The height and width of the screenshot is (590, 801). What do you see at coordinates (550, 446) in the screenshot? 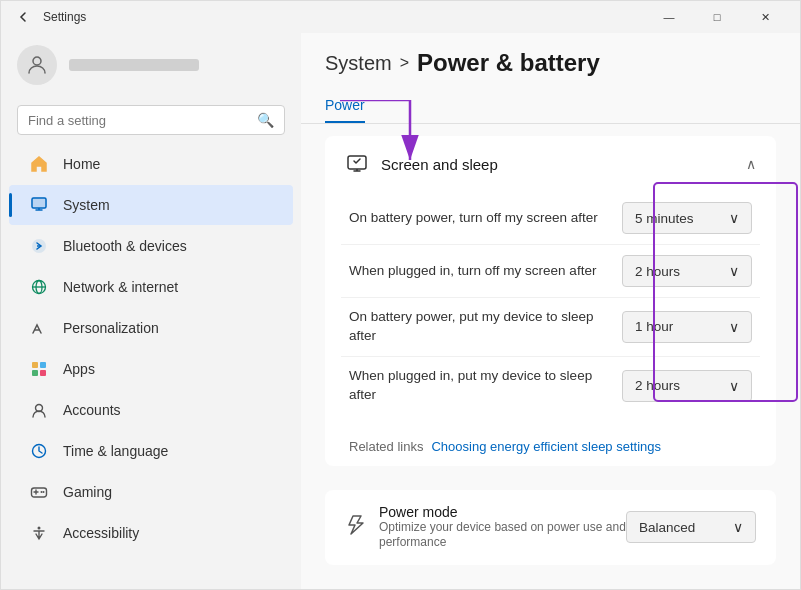
I see `related-links: Related links Choosing energy efficient …` at bounding box center [550, 446].